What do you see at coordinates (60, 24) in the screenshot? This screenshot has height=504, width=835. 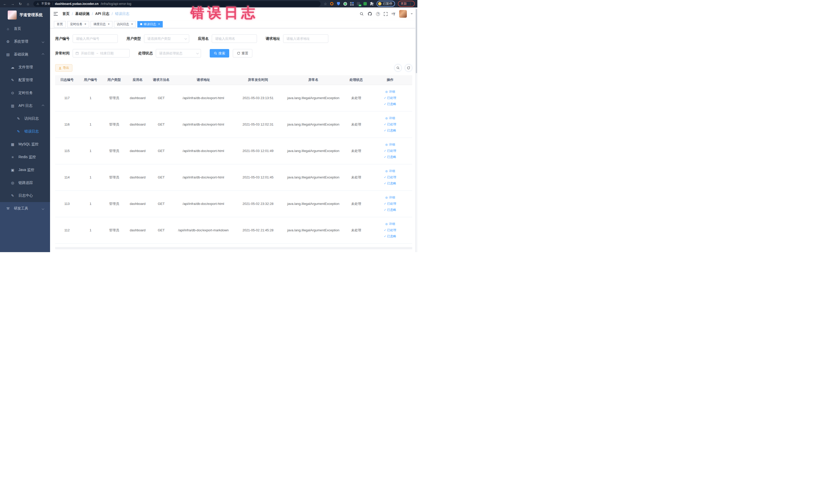 I see `tab-home: 首页` at bounding box center [60, 24].